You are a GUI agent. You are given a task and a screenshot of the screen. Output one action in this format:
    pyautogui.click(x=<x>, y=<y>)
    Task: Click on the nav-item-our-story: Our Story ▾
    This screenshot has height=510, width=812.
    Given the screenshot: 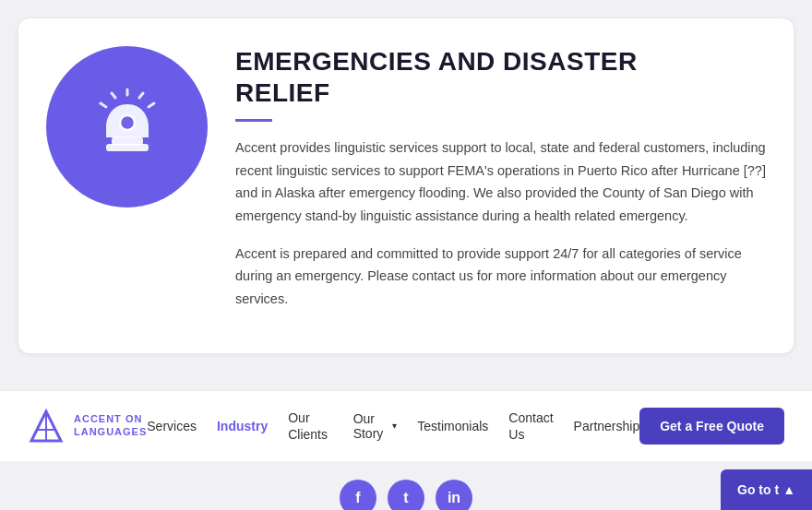 What is the action you would take?
    pyautogui.click(x=376, y=426)
    